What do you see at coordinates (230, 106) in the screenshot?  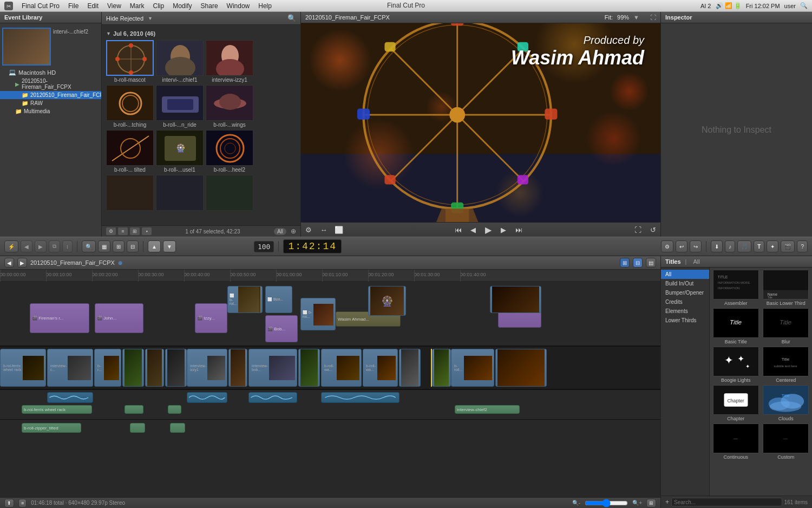 I see `thumb-item-wings: b-roll-...wings` at bounding box center [230, 106].